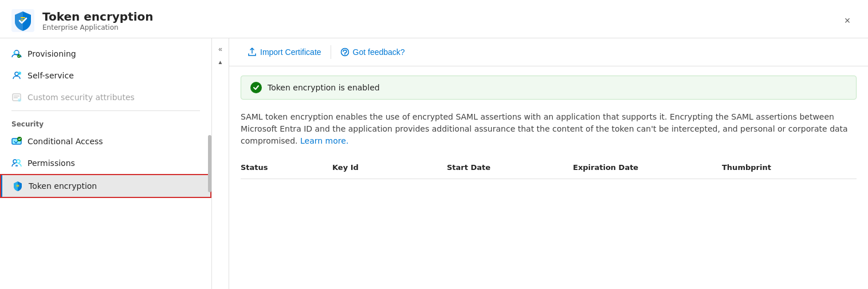  Describe the element at coordinates (284, 52) in the screenshot. I see `import-certificate-button: Import Certificate` at that location.